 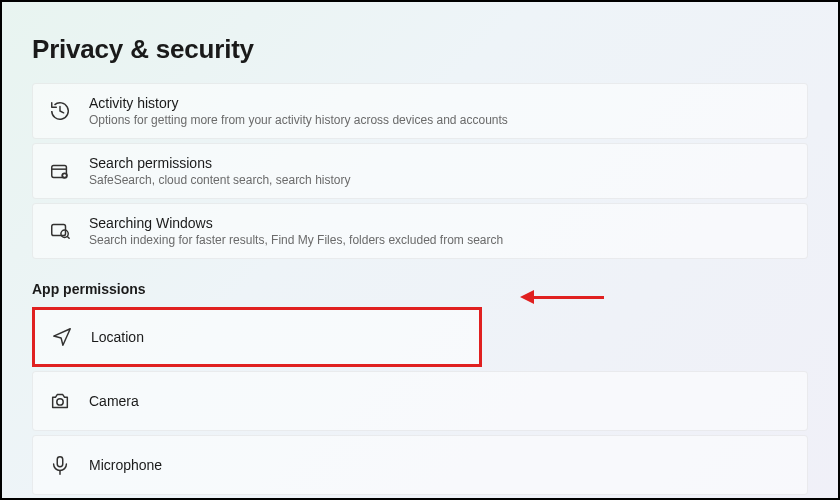 I want to click on setting-activity-history: Activity history Options for getting mor…, so click(x=420, y=111).